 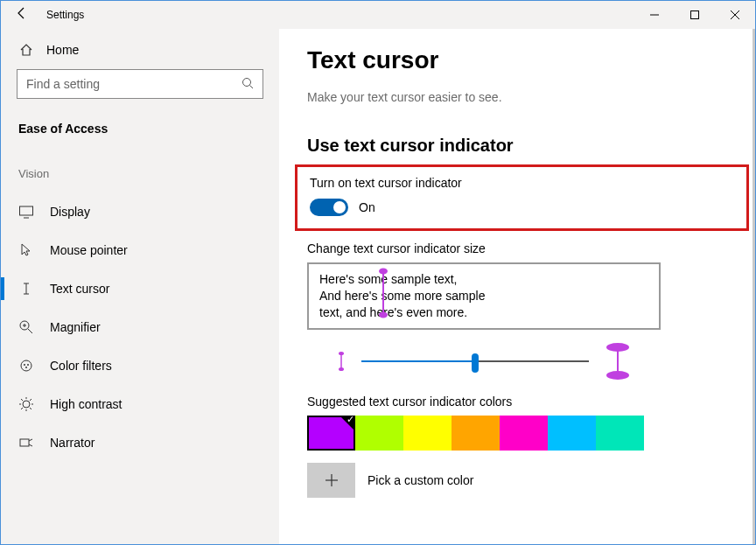 I want to click on high-contrast-icon, so click(x=26, y=404).